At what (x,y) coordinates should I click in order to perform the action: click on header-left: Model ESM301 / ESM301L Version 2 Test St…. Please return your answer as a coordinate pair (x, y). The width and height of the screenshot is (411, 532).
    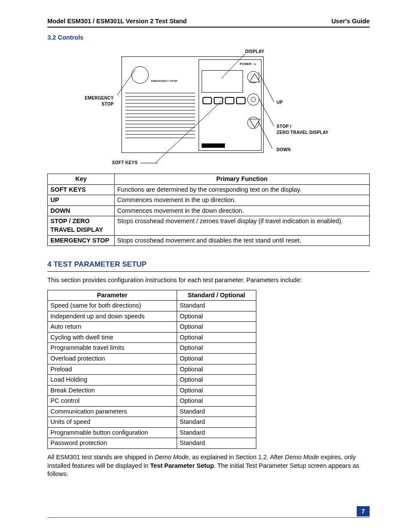
    Looking at the image, I should click on (117, 22).